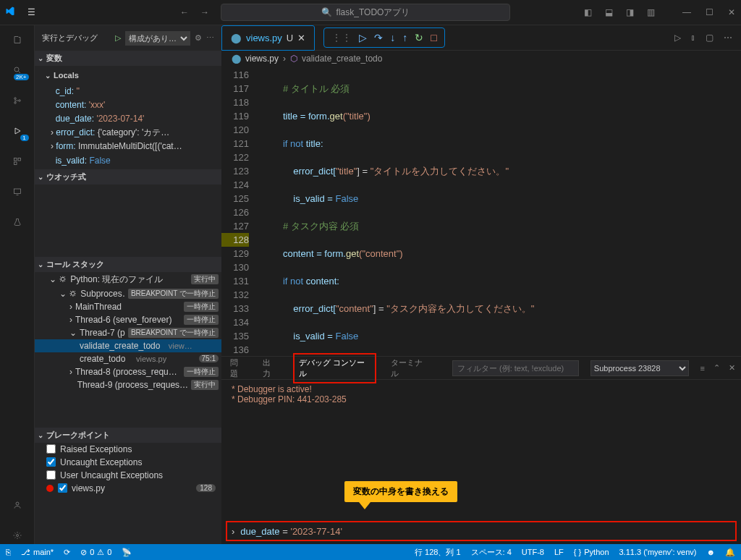  Describe the element at coordinates (588, 12) in the screenshot. I see `layout-left-icon: ◧` at that location.